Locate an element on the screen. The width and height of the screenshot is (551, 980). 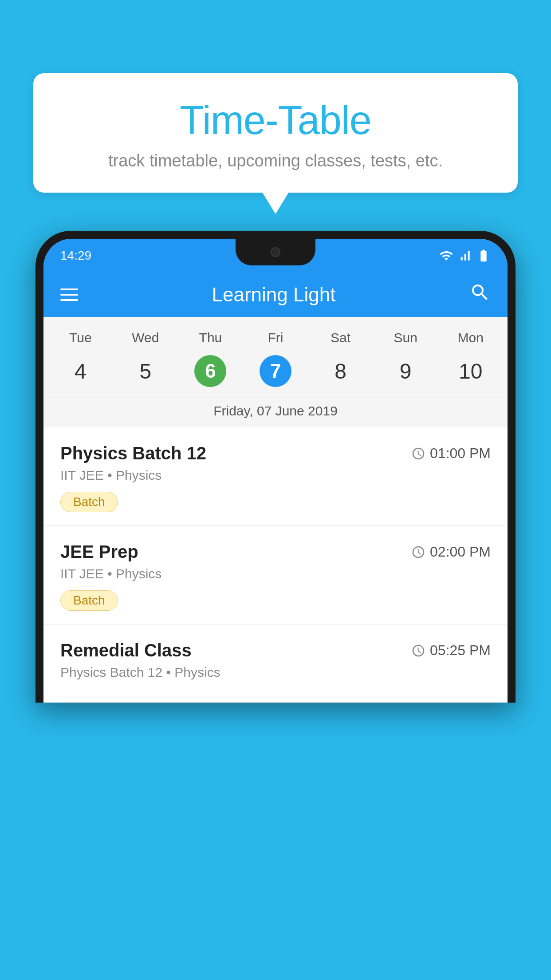
schedule-item-header: Physics Batch 12 01:00 PM is located at coordinates (276, 454).